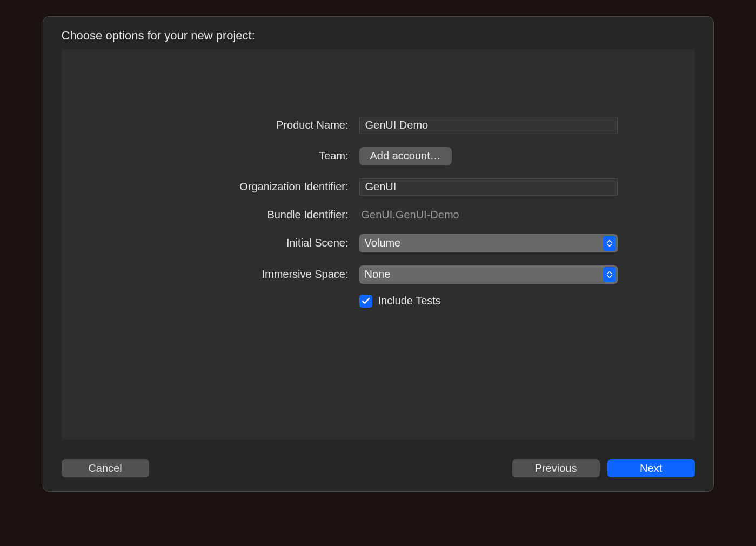  What do you see at coordinates (243, 187) in the screenshot?
I see `org-identifier-label: Organization Identifier:` at bounding box center [243, 187].